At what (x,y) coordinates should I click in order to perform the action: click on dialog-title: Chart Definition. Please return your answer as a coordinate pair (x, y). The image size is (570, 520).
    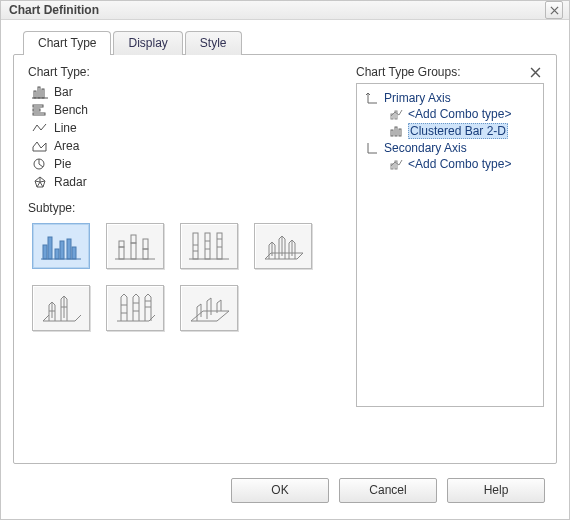
    Looking at the image, I should click on (277, 10).